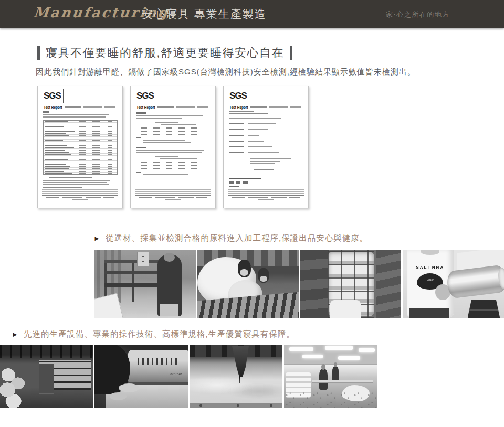 This screenshot has width=504, height=427. What do you see at coordinates (58, 101) in the screenshot?
I see `sgs-logo-rule` at bounding box center [58, 101].